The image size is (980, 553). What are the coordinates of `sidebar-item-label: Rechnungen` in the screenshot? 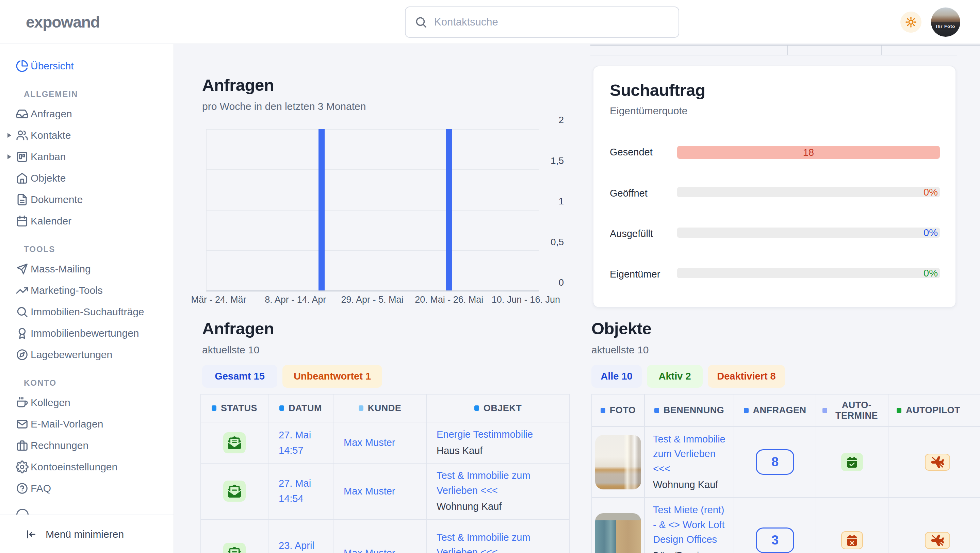 It's located at (59, 446).